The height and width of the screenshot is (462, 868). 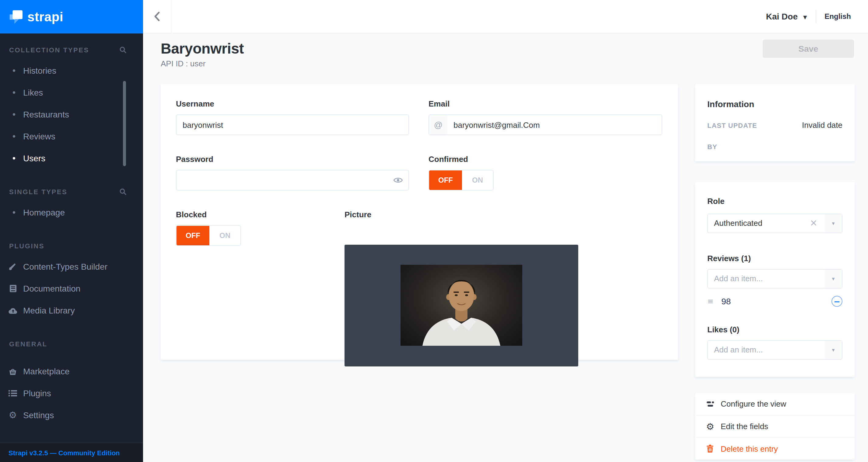 What do you see at coordinates (775, 279) in the screenshot?
I see `relations-card: Role Authenticated × ▾ Reviews (1) Add a…` at bounding box center [775, 279].